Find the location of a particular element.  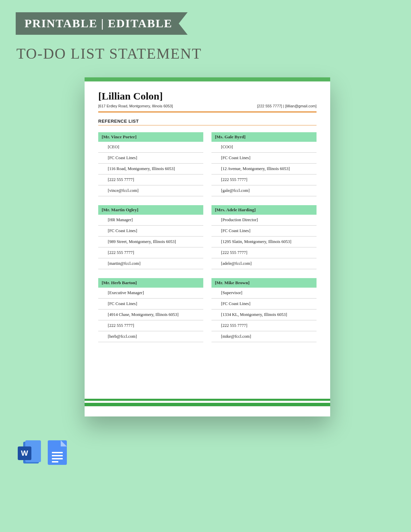

reference-field: [Production Director] is located at coordinates (264, 220).